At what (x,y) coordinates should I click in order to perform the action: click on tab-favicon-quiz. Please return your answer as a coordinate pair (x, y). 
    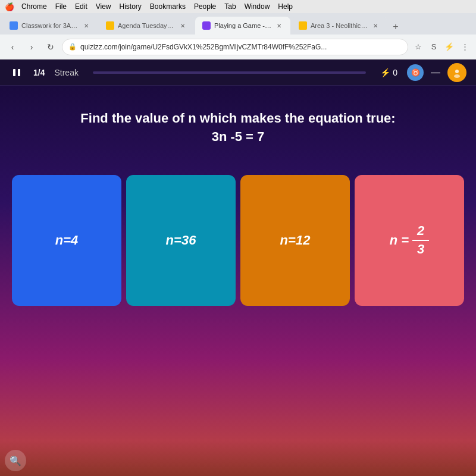
    Looking at the image, I should click on (206, 26).